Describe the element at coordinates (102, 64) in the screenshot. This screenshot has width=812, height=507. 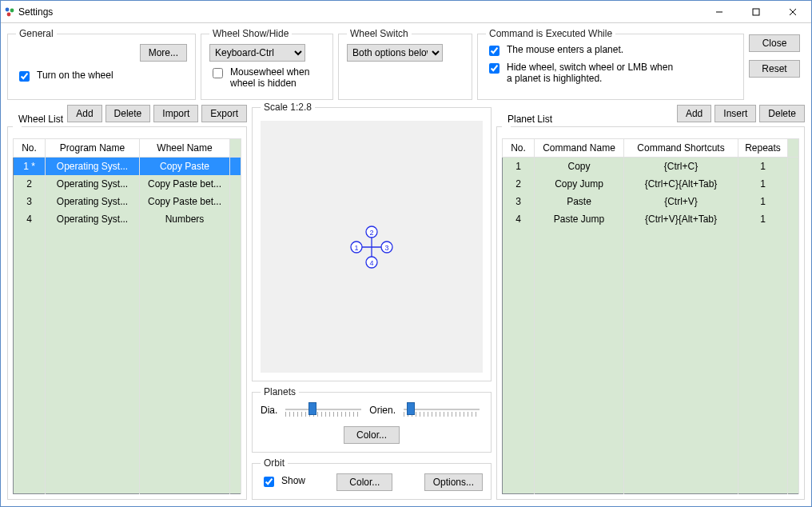
I see `group-general: General More... Turn on the wheel` at that location.